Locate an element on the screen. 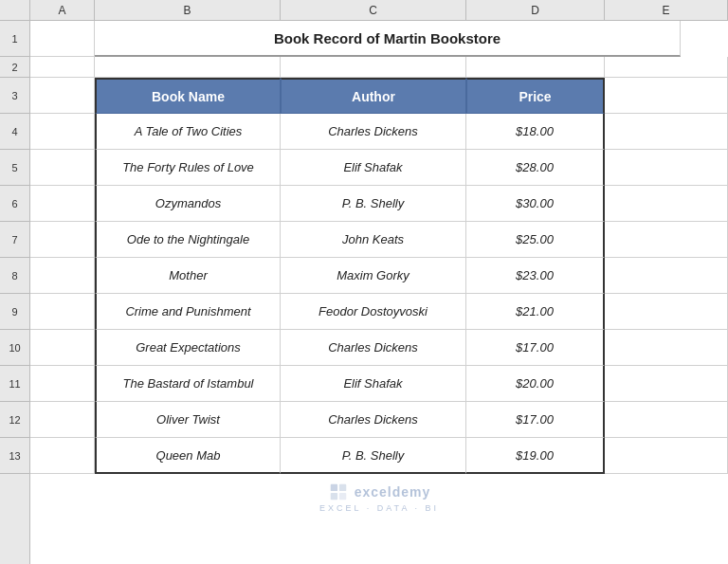 Image resolution: width=728 pixels, height=564 pixels. row-num-13: 13 is located at coordinates (15, 456).